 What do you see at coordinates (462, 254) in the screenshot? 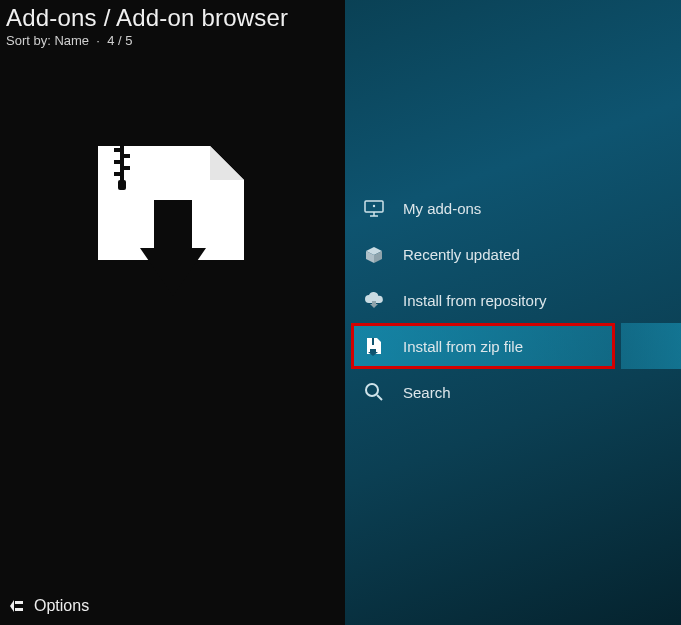
I see `menu-item-label: Recently updated` at bounding box center [462, 254].